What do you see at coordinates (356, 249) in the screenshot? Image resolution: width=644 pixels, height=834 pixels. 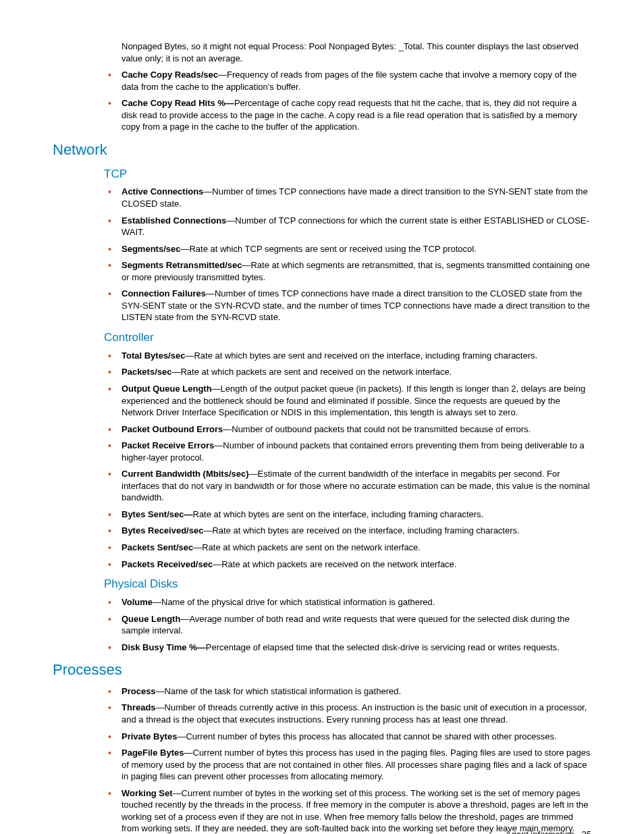 I see `list-item: Segments/sec—Rate at which TCP segments …` at bounding box center [356, 249].